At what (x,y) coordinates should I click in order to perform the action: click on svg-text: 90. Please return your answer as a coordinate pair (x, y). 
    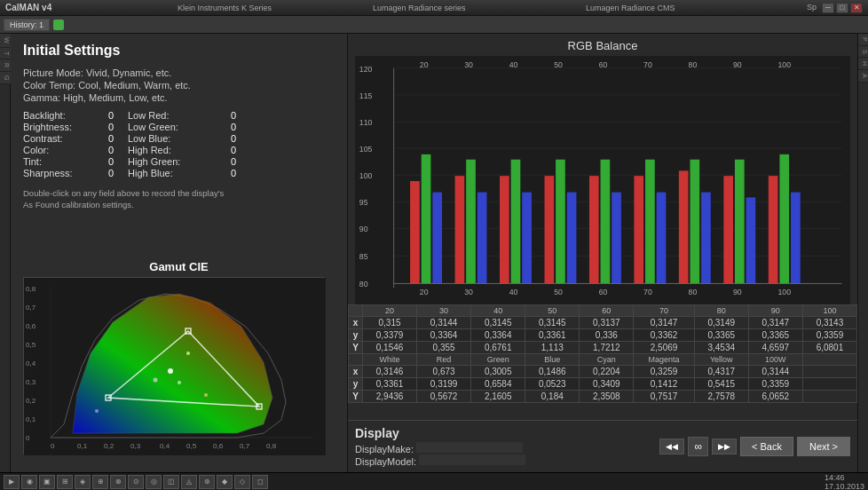
    Looking at the image, I should click on (738, 292).